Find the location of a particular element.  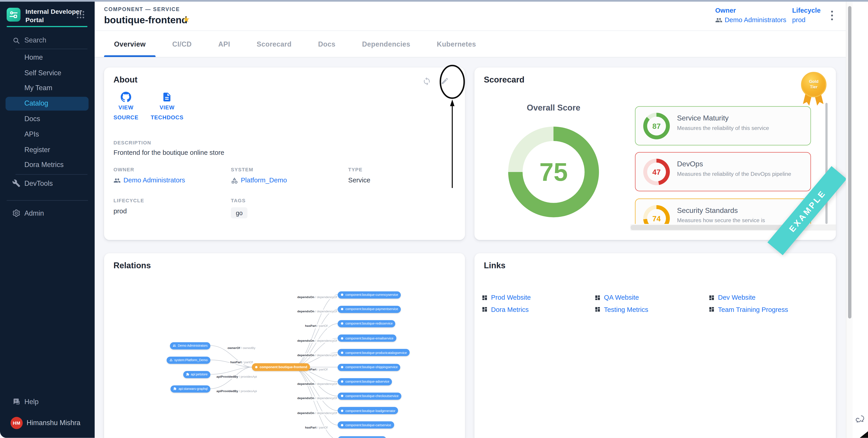

link-label: QA Website is located at coordinates (621, 298).